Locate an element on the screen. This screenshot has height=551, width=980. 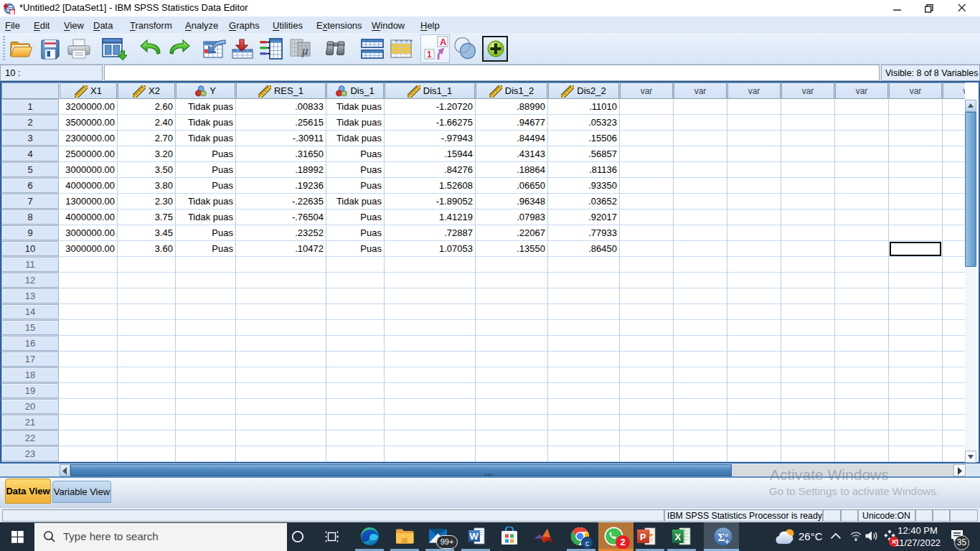
svg-text: Σ is located at coordinates (722, 537).